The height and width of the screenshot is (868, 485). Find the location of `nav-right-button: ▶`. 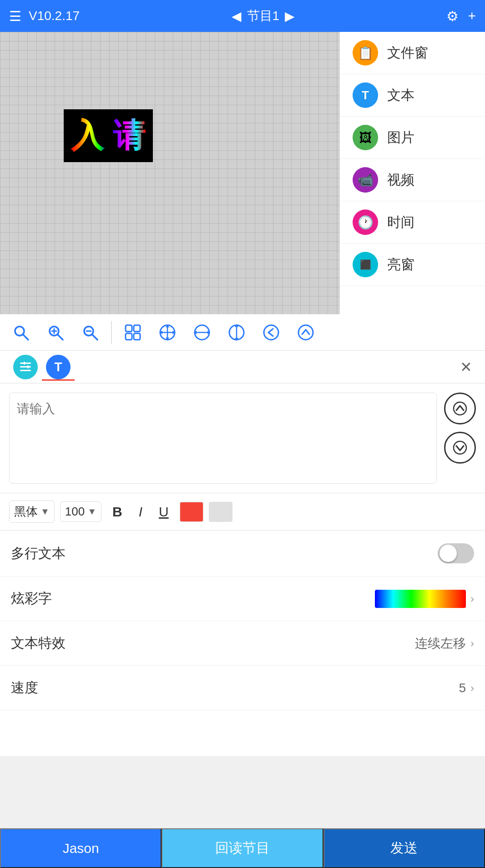

nav-right-button: ▶ is located at coordinates (290, 16).